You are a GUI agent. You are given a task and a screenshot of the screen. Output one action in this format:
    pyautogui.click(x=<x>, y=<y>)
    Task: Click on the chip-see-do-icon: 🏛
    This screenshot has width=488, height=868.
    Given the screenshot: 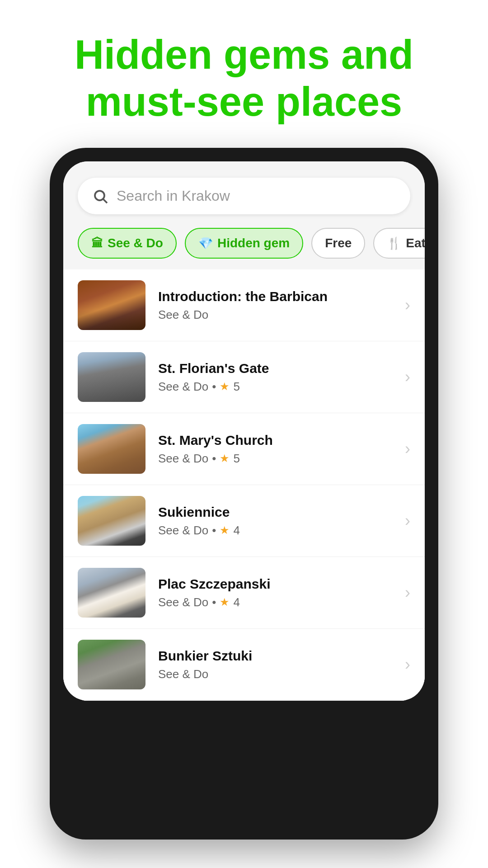 What is the action you would take?
    pyautogui.click(x=97, y=243)
    